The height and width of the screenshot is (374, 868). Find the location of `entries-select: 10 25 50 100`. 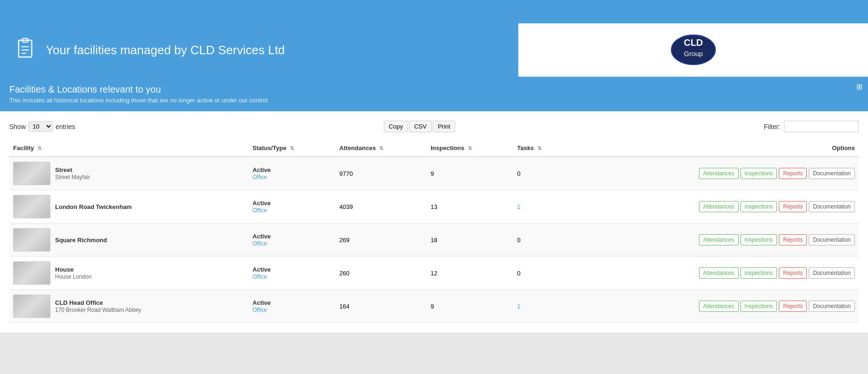

entries-select: 10 25 50 100 is located at coordinates (41, 126).